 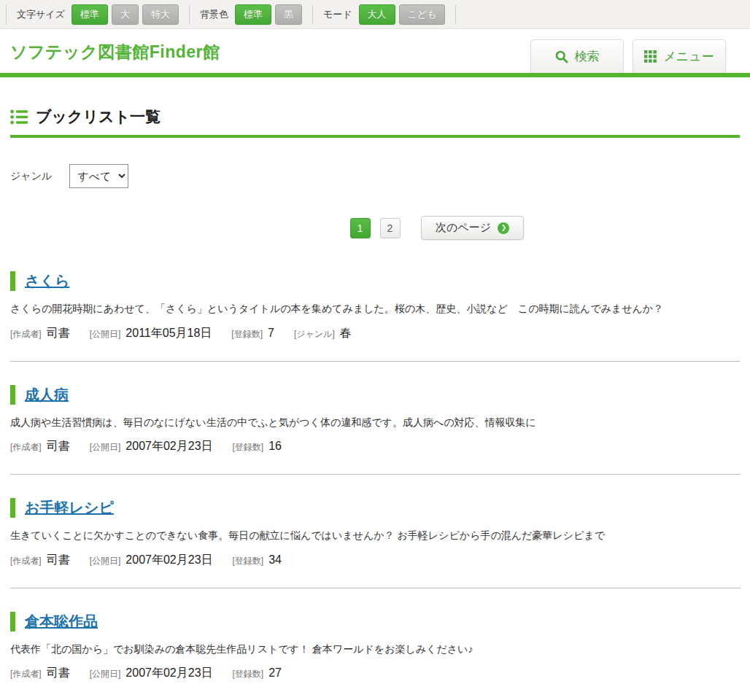 I want to click on search-icon, so click(x=562, y=57).